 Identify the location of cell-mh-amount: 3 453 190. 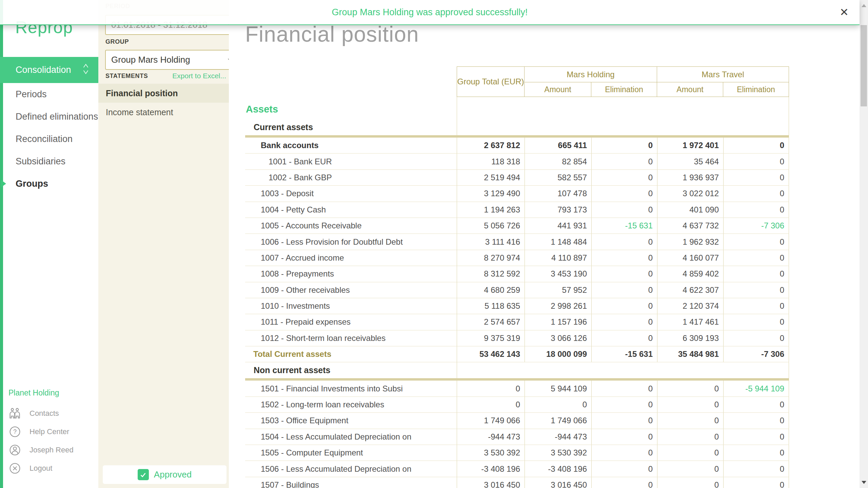
(558, 274).